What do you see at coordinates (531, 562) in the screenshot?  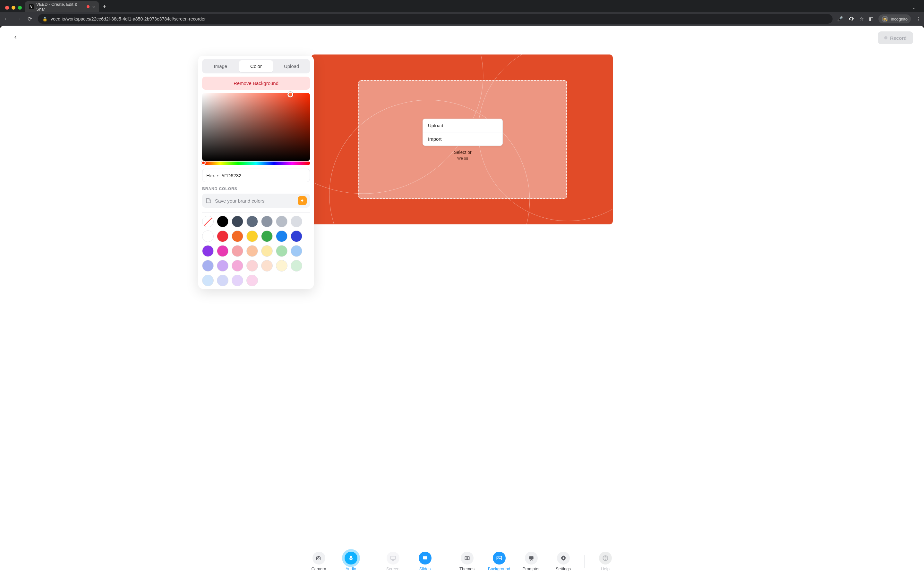 I see `tool-prompter: Prompter` at bounding box center [531, 562].